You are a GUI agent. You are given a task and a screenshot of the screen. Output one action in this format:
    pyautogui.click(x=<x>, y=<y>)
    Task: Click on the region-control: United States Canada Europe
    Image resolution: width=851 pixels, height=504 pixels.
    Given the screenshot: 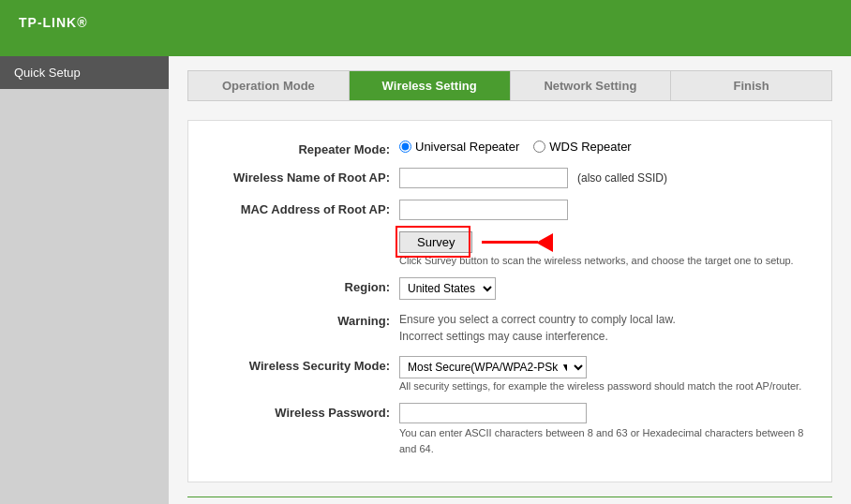 What is the action you would take?
    pyautogui.click(x=608, y=289)
    